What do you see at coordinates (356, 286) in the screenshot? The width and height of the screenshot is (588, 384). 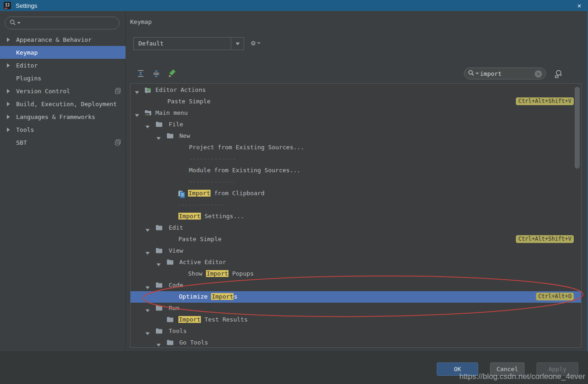 I see `tree-row: Code` at bounding box center [356, 286].